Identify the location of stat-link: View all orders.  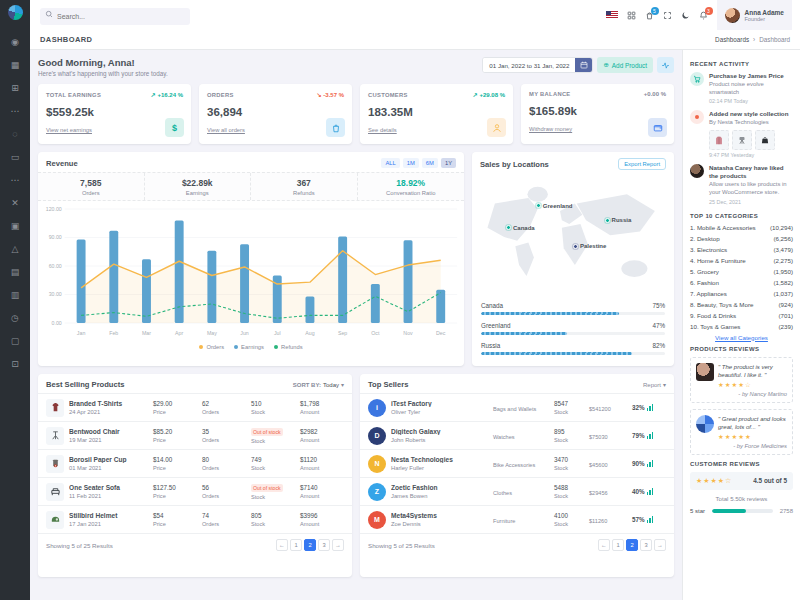
(226, 130).